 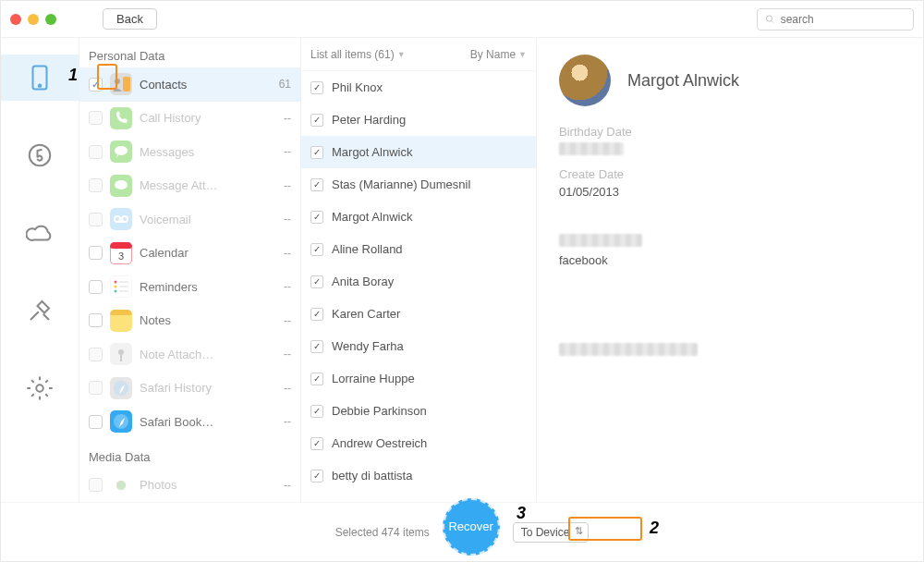 I want to click on list-item: ✓Peter Harding, so click(x=419, y=120).